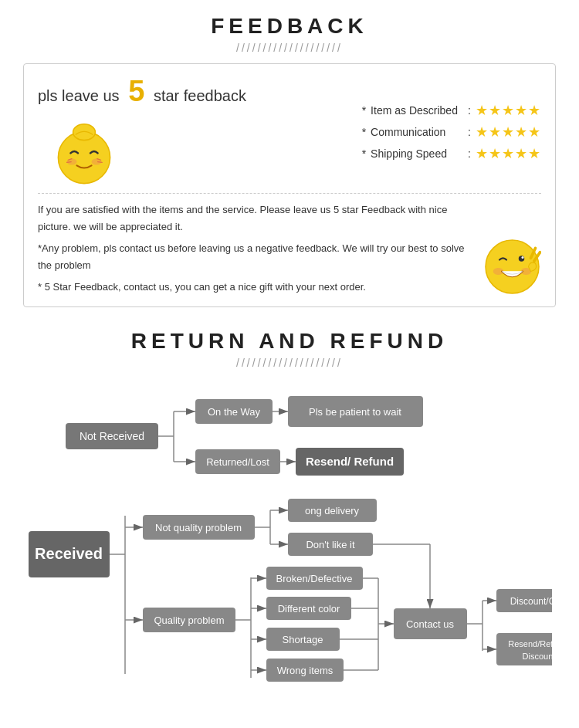 This screenshot has height=728, width=579. What do you see at coordinates (452, 132) in the screenshot?
I see `rating-row-comm: * Communication : ★★★★★` at bounding box center [452, 132].